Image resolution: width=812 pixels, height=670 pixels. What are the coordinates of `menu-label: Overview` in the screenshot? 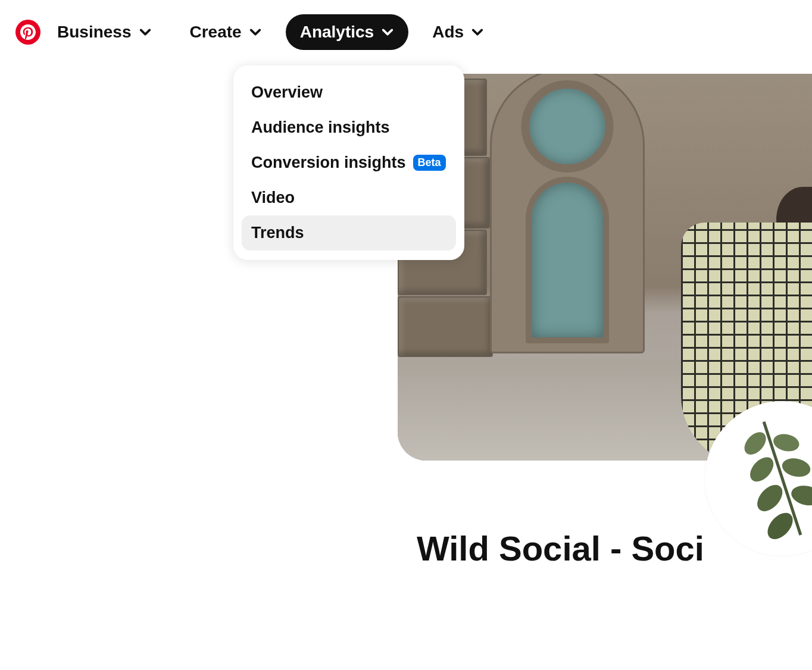 It's located at (287, 93).